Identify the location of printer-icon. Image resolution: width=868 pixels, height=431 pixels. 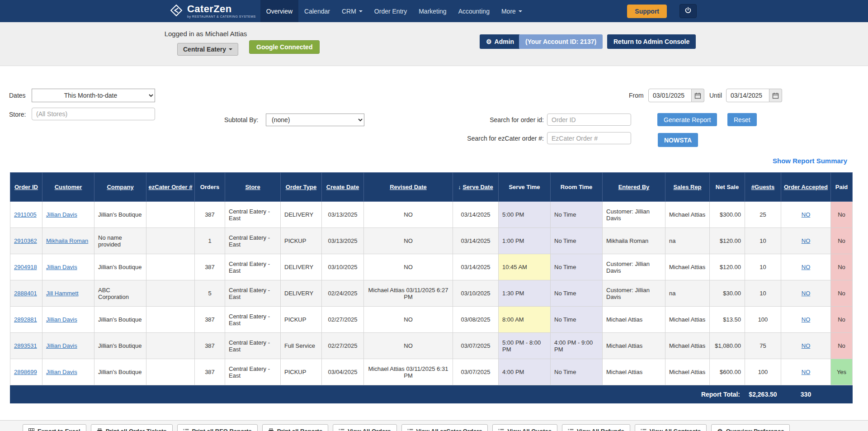
(99, 430).